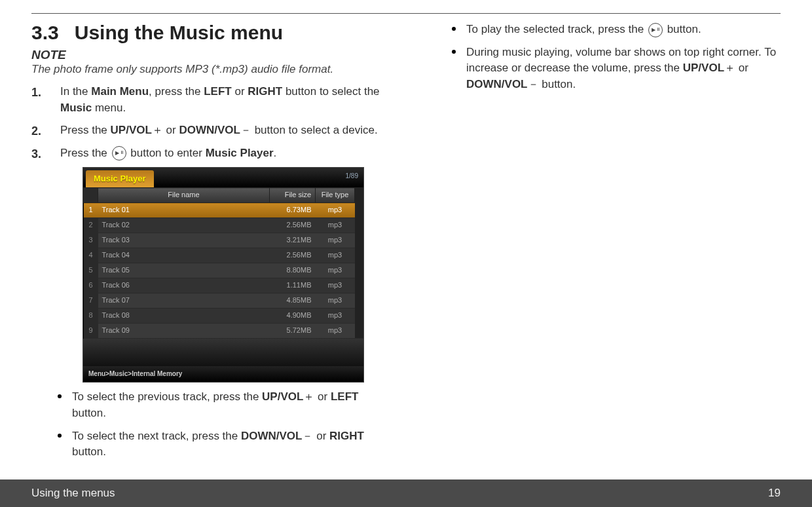 The height and width of the screenshot is (507, 812). Describe the element at coordinates (406, 493) in the screenshot. I see `page-footer: Using the menus 19` at that location.